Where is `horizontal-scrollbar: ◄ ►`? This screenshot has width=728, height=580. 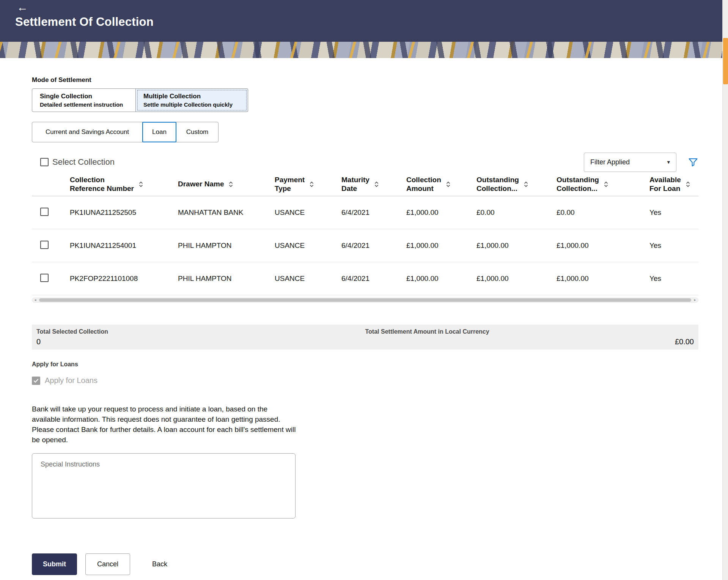 horizontal-scrollbar: ◄ ► is located at coordinates (365, 300).